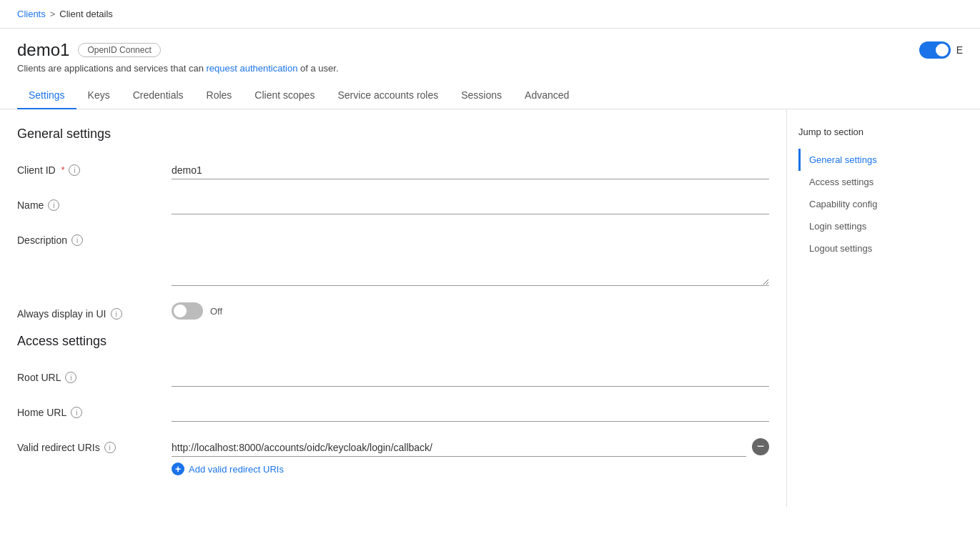 The width and height of the screenshot is (980, 544). What do you see at coordinates (117, 314) in the screenshot?
I see `always-display-info-icon: i` at bounding box center [117, 314].